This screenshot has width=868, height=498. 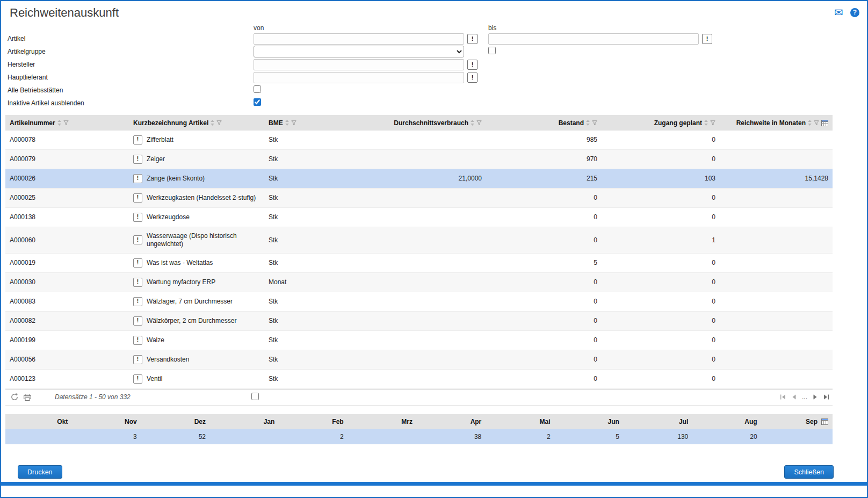 What do you see at coordinates (40, 422) in the screenshot?
I see `month-header: Okt` at bounding box center [40, 422].